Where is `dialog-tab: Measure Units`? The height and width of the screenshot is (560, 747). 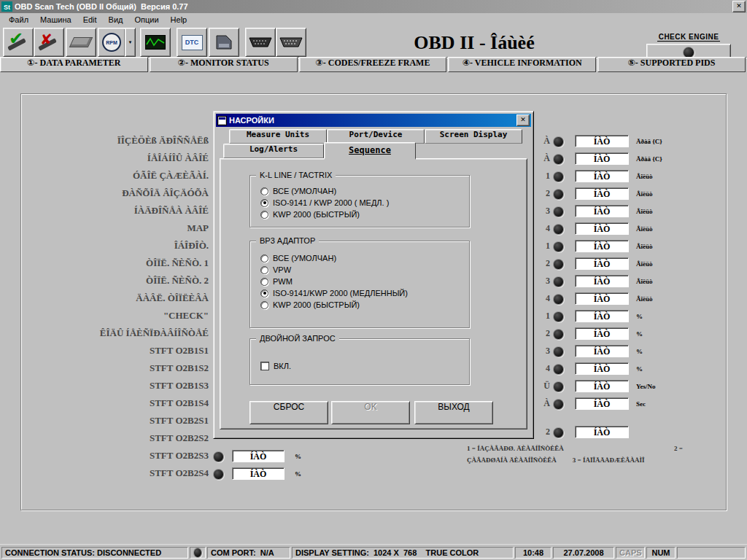
dialog-tab: Measure Units is located at coordinates (278, 136).